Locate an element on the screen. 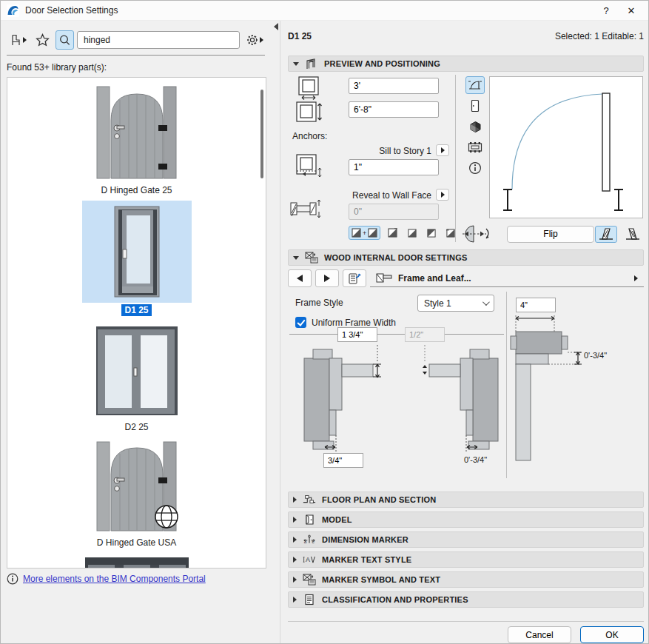 The height and width of the screenshot is (644, 649). sill-value-field is located at coordinates (394, 167).